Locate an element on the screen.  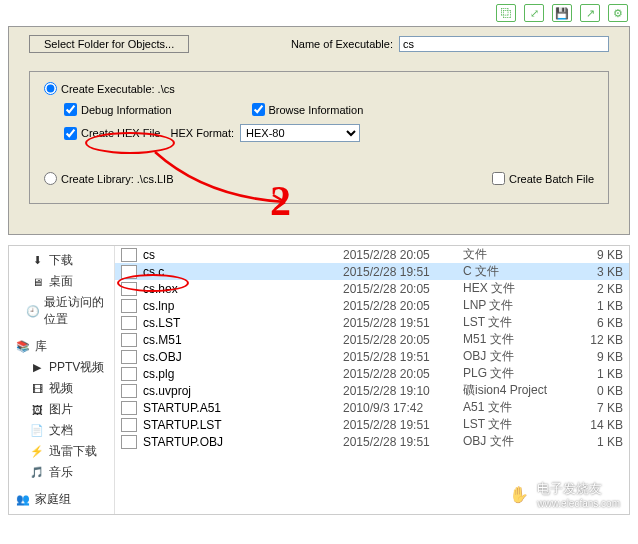
nav-downloads: ⬇下载 is located at coordinates (62, 260).